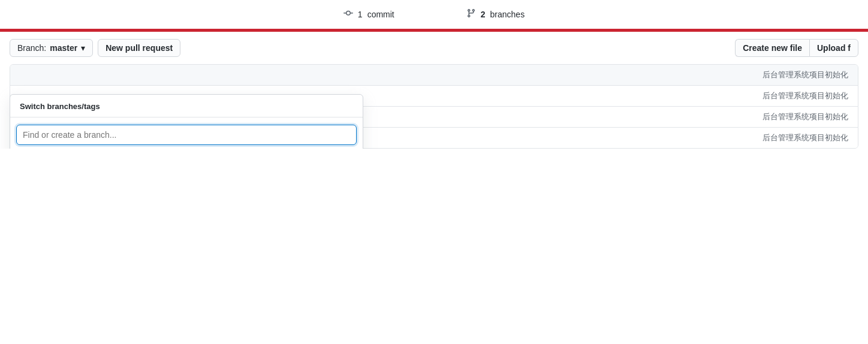 Image resolution: width=868 pixels, height=344 pixels. What do you see at coordinates (369, 14) in the screenshot?
I see `commits-stat: 1 commit` at bounding box center [369, 14].